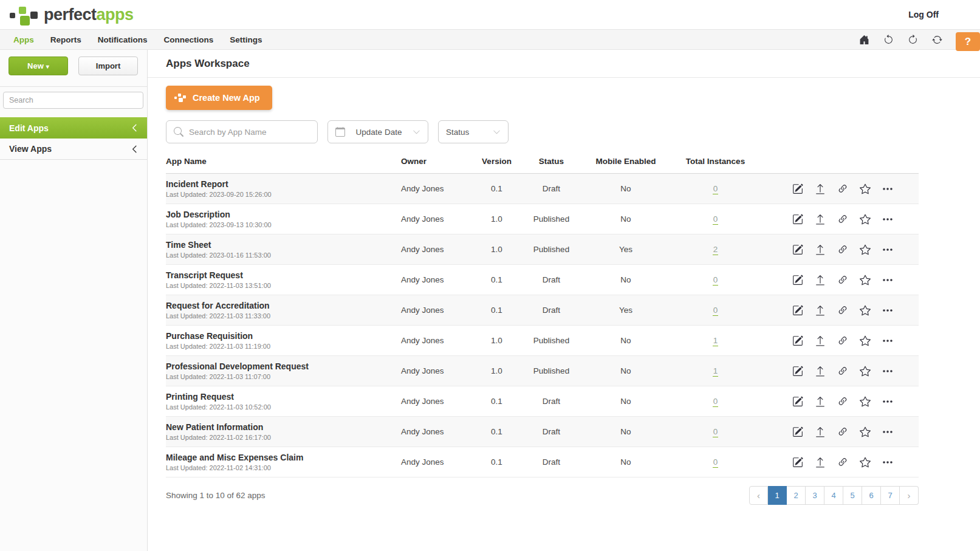 This screenshot has height=551, width=980. Describe the element at coordinates (283, 457) in the screenshot. I see `app-name-link: Mileage and Misc Expenses Claim` at that location.